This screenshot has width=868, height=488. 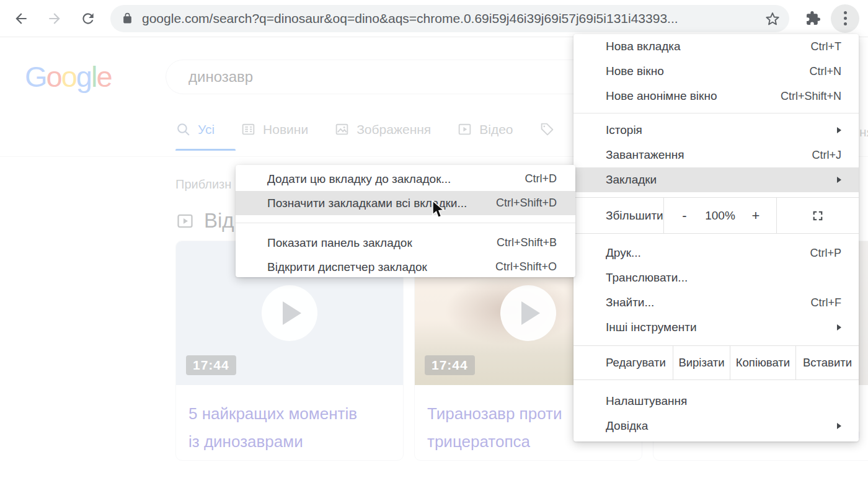 I want to click on menu-item-bookmarks: Закладки, so click(x=716, y=180).